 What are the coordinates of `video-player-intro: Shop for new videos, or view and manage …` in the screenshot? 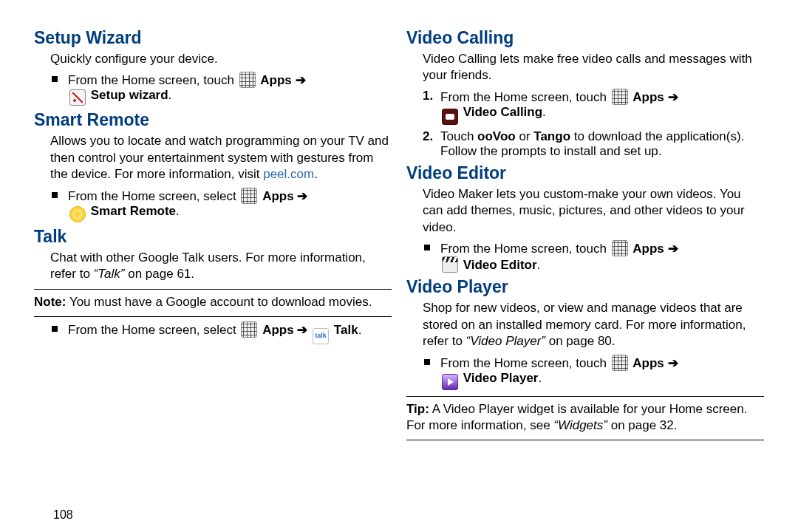 It's located at (593, 325).